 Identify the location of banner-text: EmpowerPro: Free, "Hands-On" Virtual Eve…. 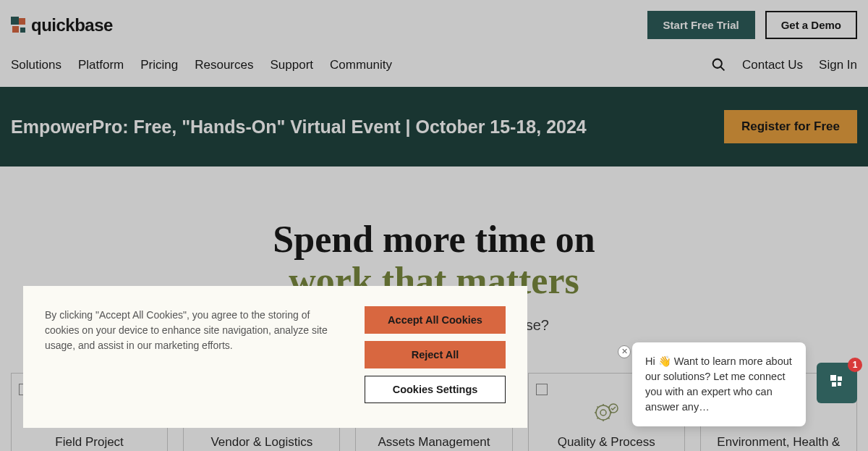
(299, 127).